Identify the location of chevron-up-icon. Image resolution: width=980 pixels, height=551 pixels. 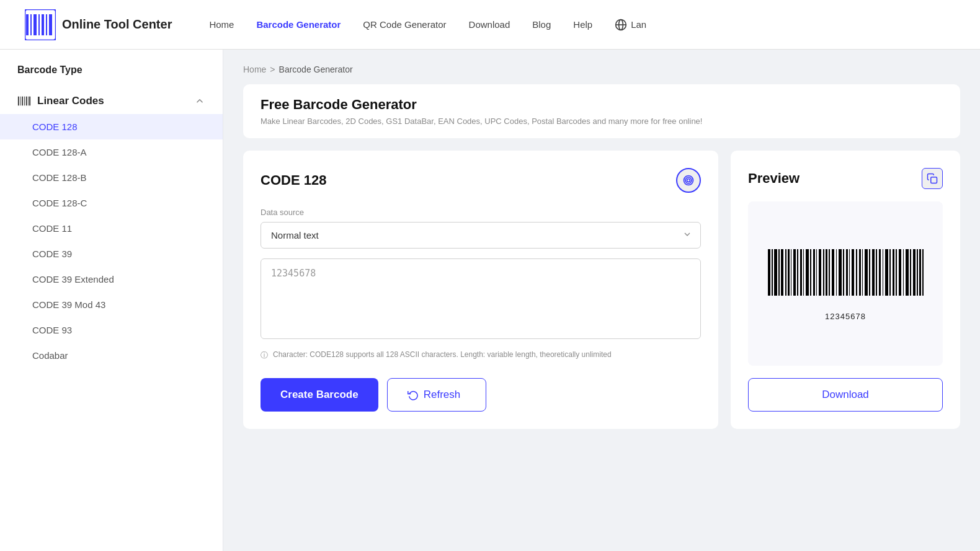
(200, 101).